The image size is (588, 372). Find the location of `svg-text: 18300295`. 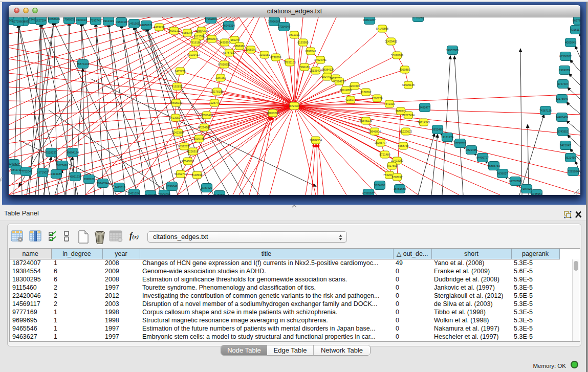

svg-text: 18300295 is located at coordinates (273, 113).